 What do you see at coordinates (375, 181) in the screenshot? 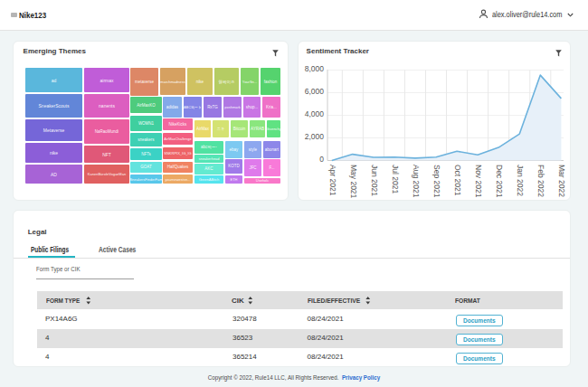
I see `svg-text: Jun 2021` at bounding box center [375, 181].